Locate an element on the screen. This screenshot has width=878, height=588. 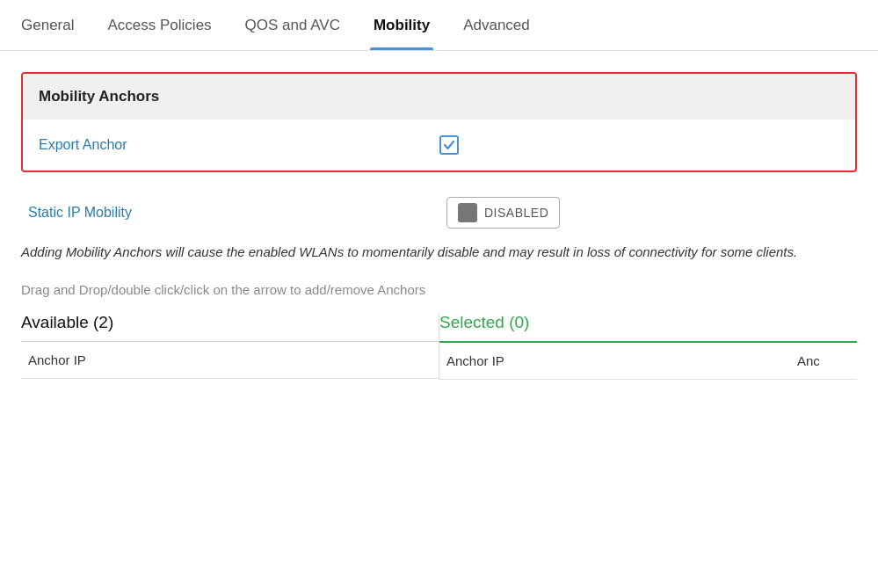
drag-drop-instruction: Drag and Drop/double click/click on the … is located at coordinates (439, 290).